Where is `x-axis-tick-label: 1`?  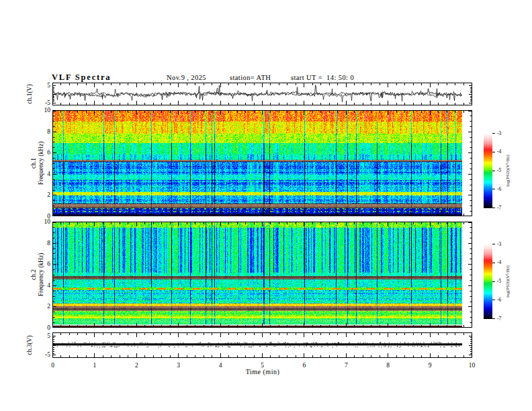
x-axis-tick-label: 1 is located at coordinates (95, 365).